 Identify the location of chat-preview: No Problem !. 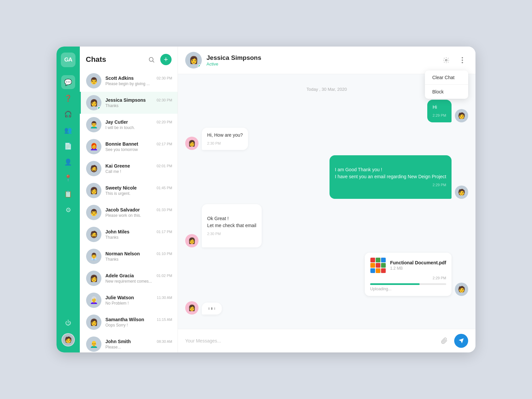
(139, 303).